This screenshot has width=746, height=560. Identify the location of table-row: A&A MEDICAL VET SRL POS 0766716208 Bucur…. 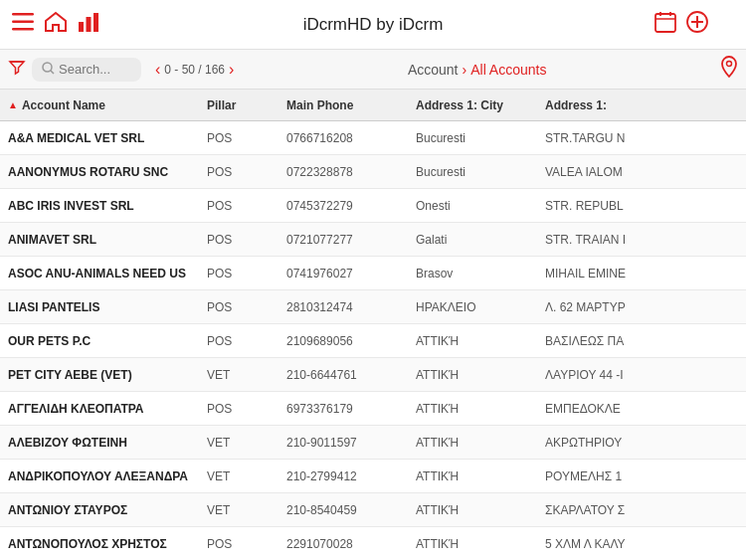
(373, 138).